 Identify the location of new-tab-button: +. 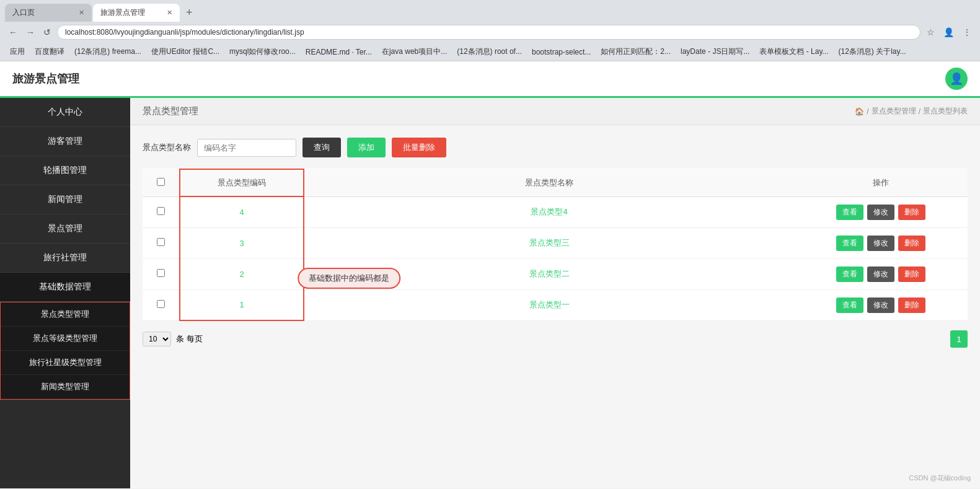
(190, 12).